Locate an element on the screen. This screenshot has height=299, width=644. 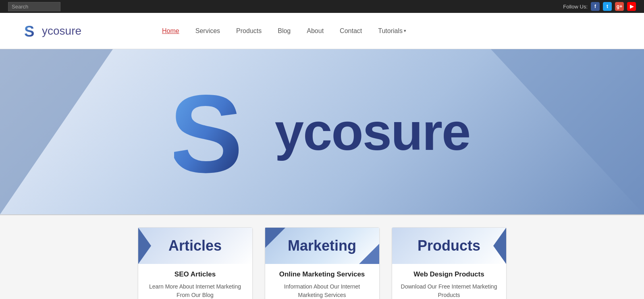
logo-s-icon: S is located at coordinates (32, 31).